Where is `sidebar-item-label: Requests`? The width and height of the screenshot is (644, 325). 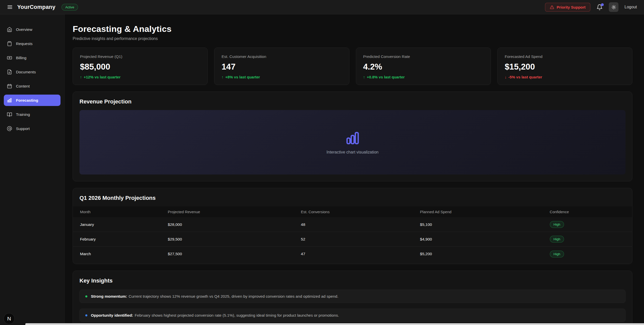 sidebar-item-label: Requests is located at coordinates (24, 44).